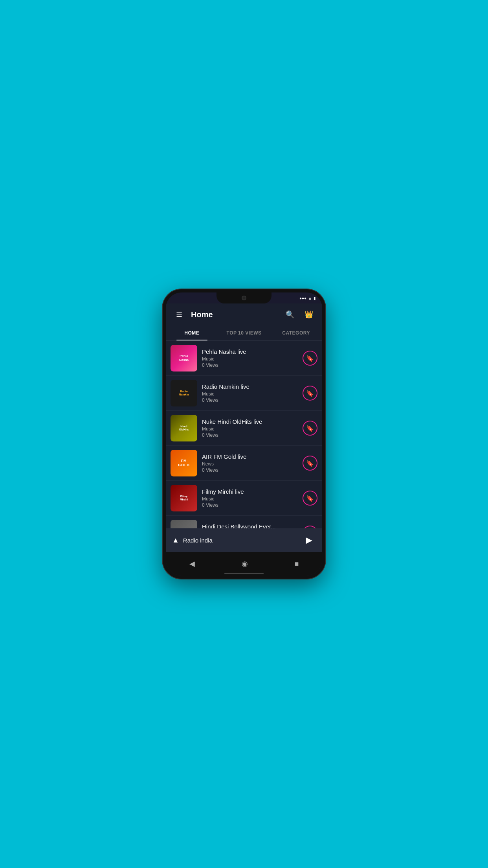 The height and width of the screenshot is (868, 488). I want to click on station-name: AIR FM Gold live, so click(250, 457).